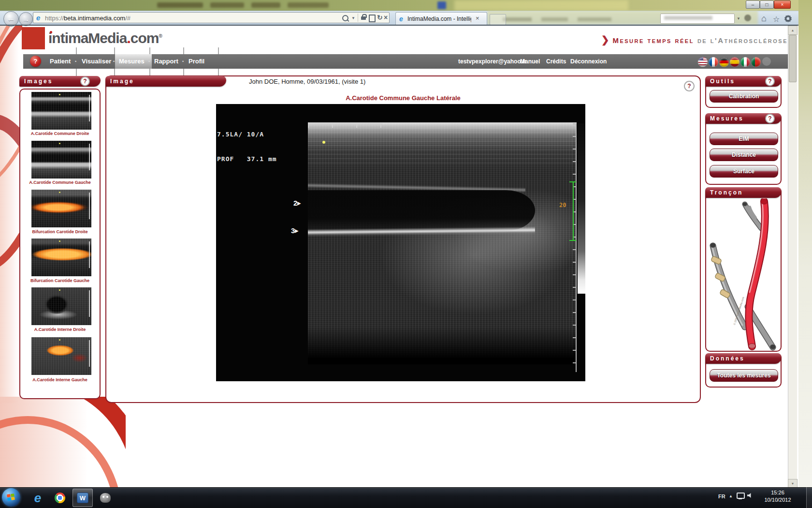 This screenshot has height=508, width=812. I want to click on nav-item-profil: Profil, so click(196, 61).